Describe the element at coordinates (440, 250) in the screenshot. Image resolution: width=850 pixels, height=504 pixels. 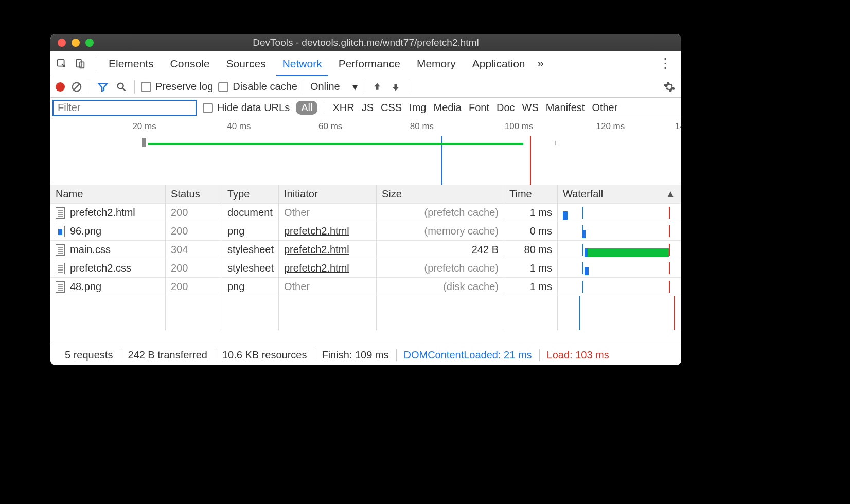
I see `table-cell: 242 B` at that location.